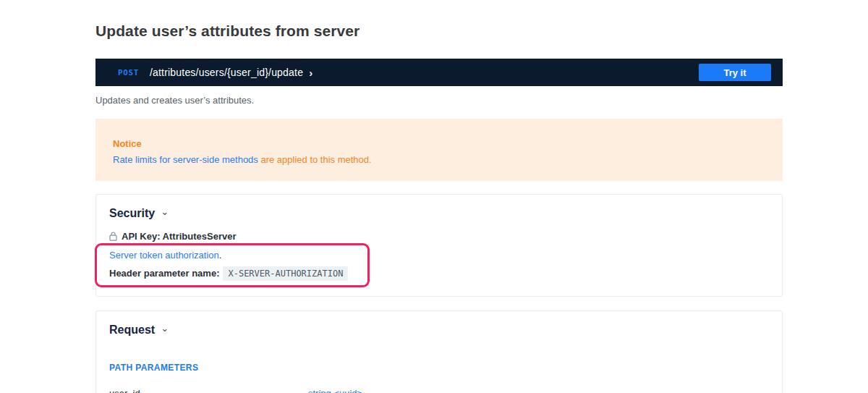 Image resolution: width=868 pixels, height=393 pixels. Describe the element at coordinates (439, 31) in the screenshot. I see `page-title: Update user’s attributes from server` at that location.